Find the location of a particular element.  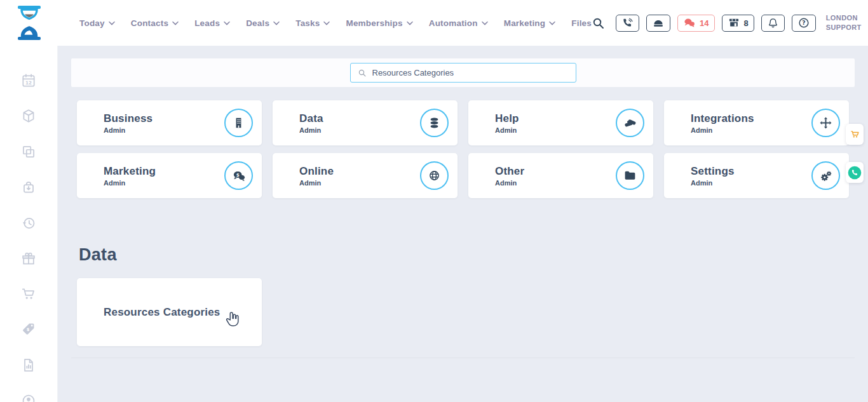

nav-item-today: Today is located at coordinates (97, 23).